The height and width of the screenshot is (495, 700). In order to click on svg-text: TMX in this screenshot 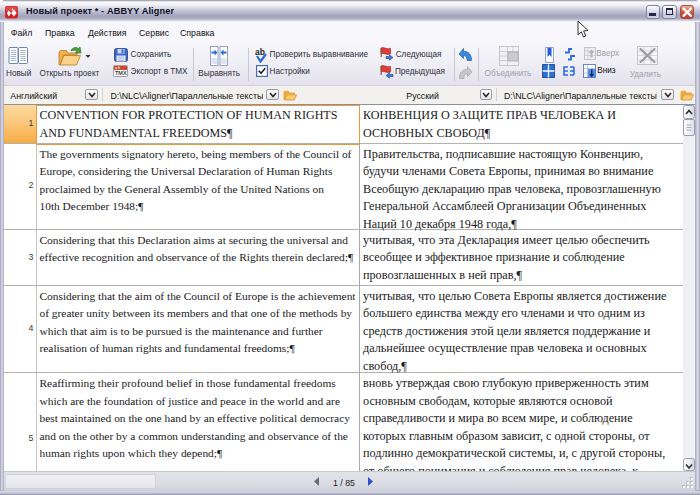, I will do `click(121, 73)`.